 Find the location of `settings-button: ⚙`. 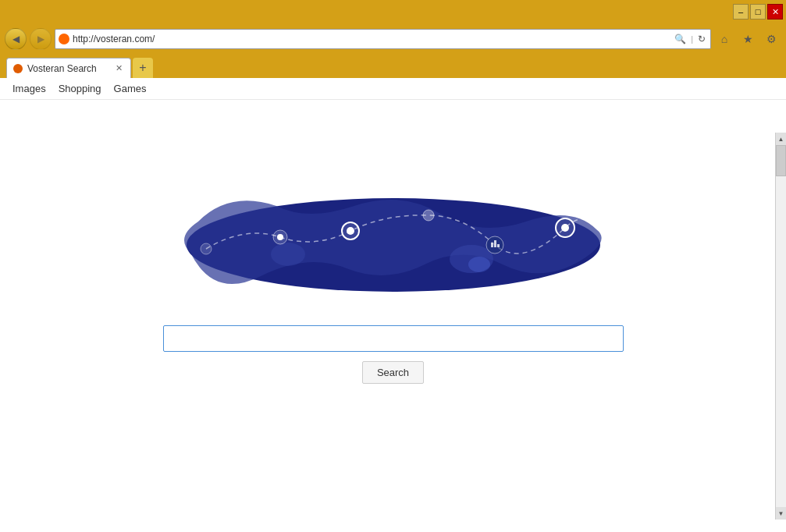

settings-button: ⚙ is located at coordinates (771, 39).